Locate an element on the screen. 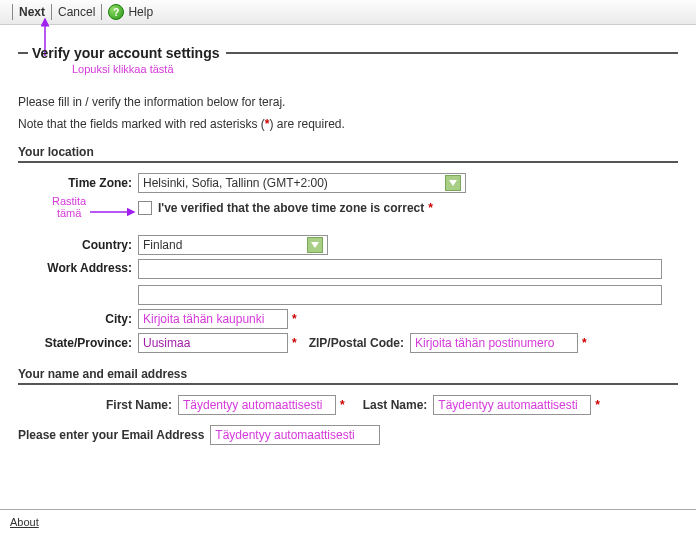 Image resolution: width=696 pixels, height=537 pixels. firstname-label: First Name: is located at coordinates (98, 405).